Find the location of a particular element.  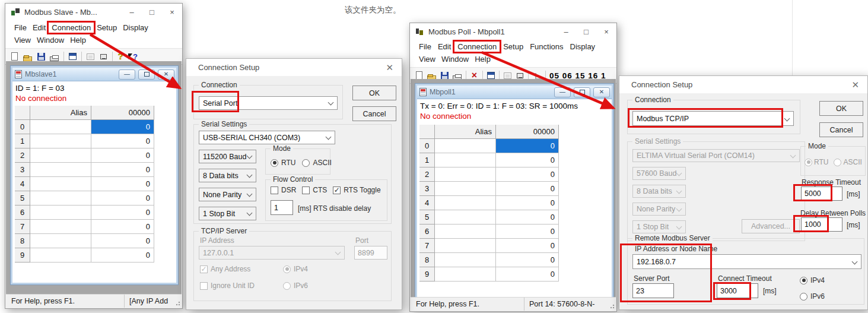

menu-view: View is located at coordinates (427, 59).